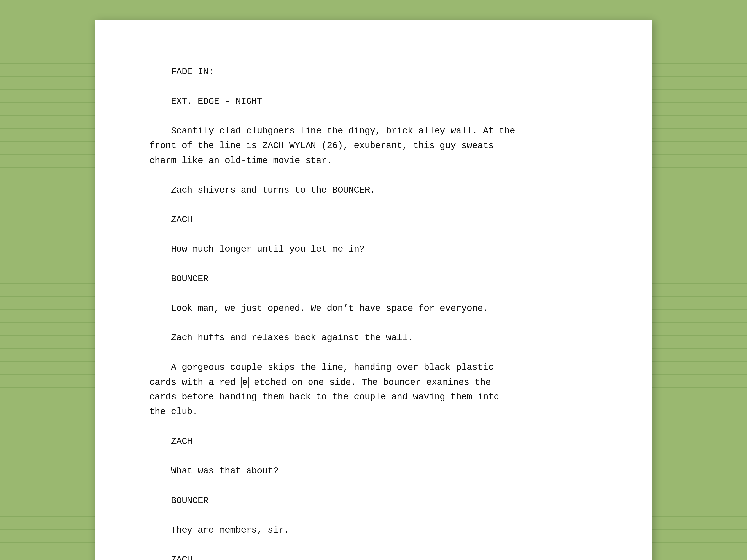 The width and height of the screenshot is (747, 560). I want to click on line-ext-edge: EXT. EDGE - NIGHT, so click(216, 101).